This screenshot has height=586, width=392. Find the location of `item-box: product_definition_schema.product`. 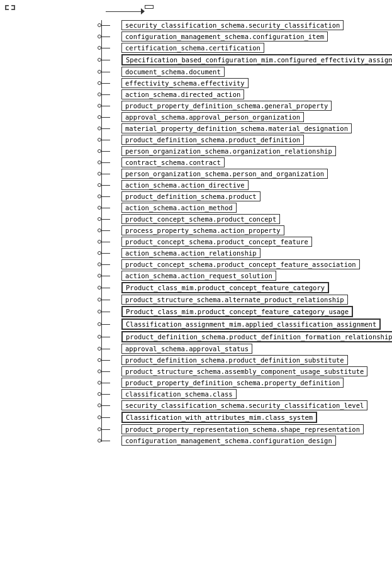

item-box: product_definition_schema.product is located at coordinates (191, 196).